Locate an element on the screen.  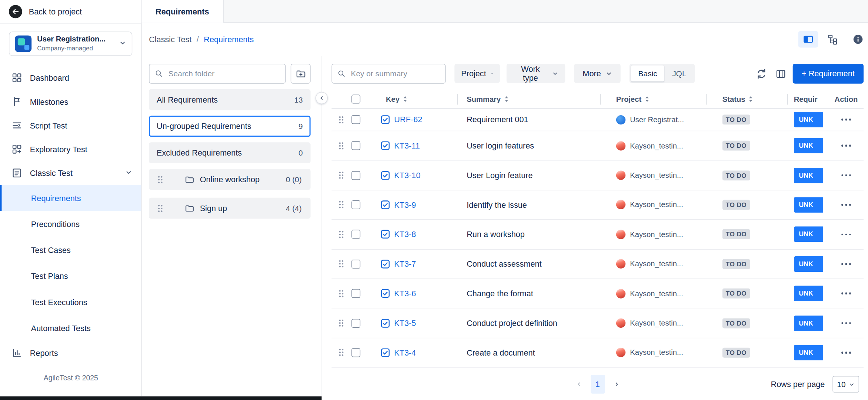
rows-per-page-select: 10 is located at coordinates (846, 384).